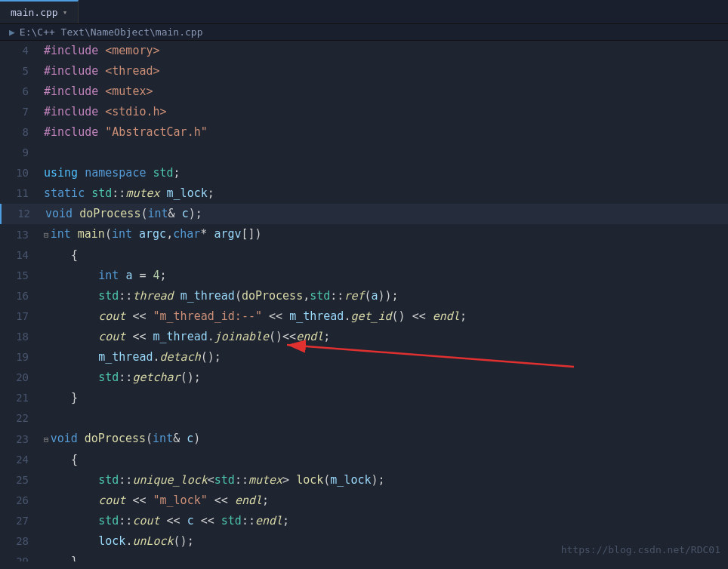  What do you see at coordinates (364, 193) in the screenshot?
I see `code-line: 11static std::mutex m_lock;` at bounding box center [364, 193].